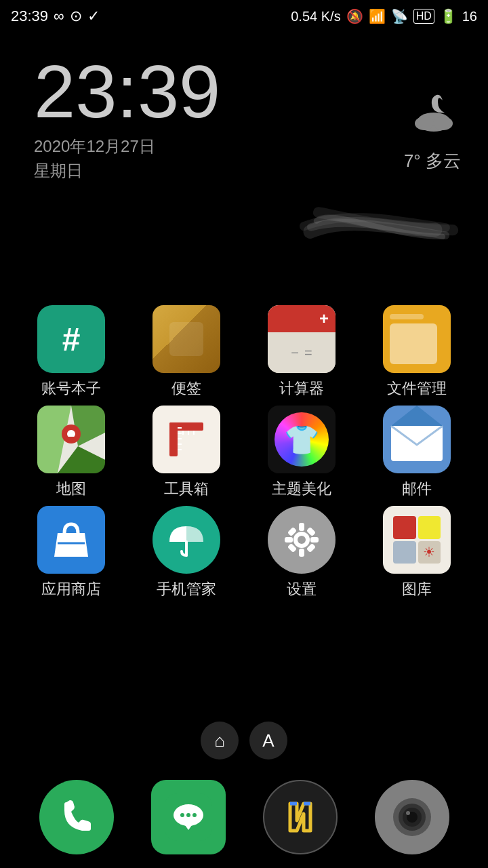  What do you see at coordinates (71, 339) in the screenshot?
I see `app-icon-zhanghaobenz: #` at bounding box center [71, 339].